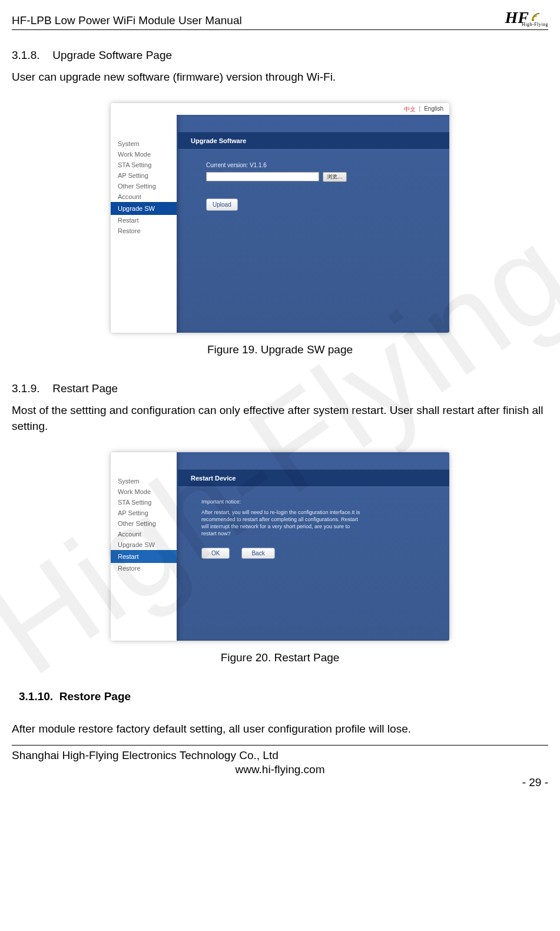  I want to click on notice-body: After restart, you will need to re-login…, so click(280, 523).